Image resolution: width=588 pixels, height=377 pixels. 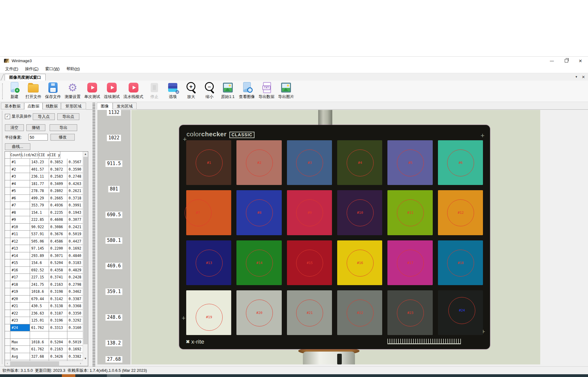 I want to click on vertical-scroll-thumb, so click(x=85, y=251).